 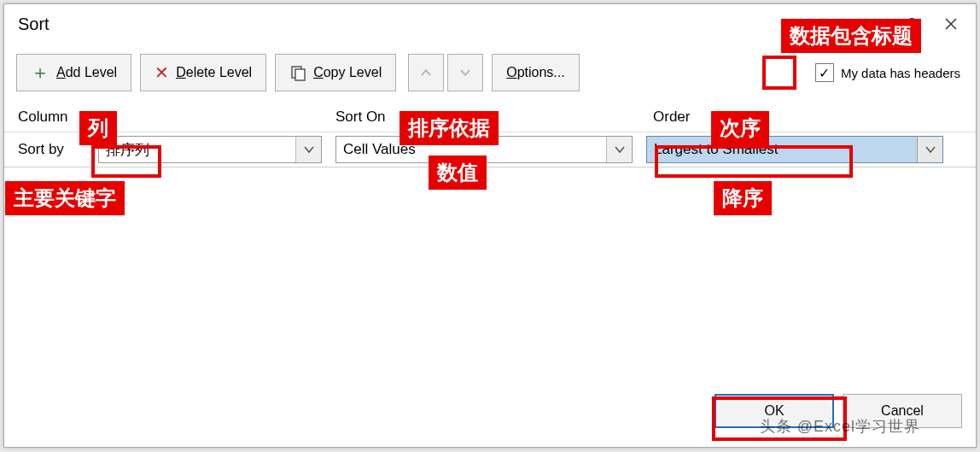 What do you see at coordinates (458, 173) in the screenshot?
I see `annotation-cell-values: 数值` at bounding box center [458, 173].